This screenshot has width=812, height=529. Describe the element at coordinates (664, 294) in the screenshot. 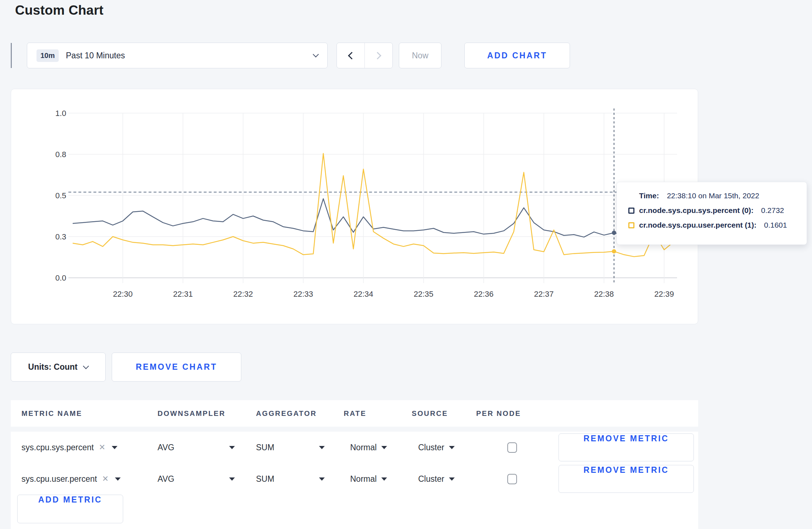

I see `x-axis-tick-label: 22:39` at that location.